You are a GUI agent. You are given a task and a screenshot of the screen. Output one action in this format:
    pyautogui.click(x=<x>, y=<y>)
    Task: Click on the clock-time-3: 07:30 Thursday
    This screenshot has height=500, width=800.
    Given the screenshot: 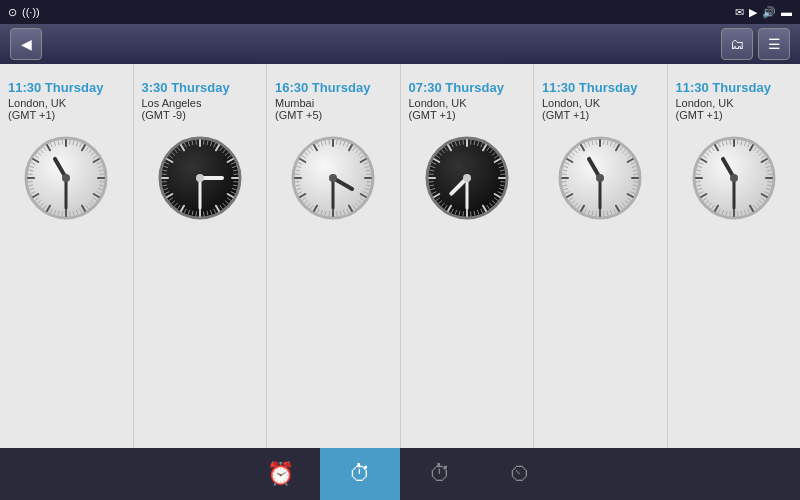 What is the action you would take?
    pyautogui.click(x=468, y=88)
    